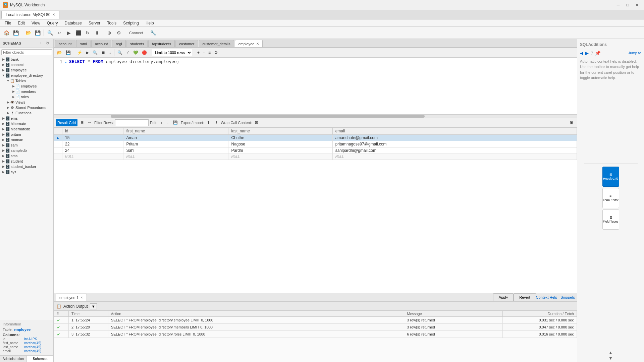 This screenshot has height=362, width=644. I want to click on output-options-btn: ▼, so click(93, 306).